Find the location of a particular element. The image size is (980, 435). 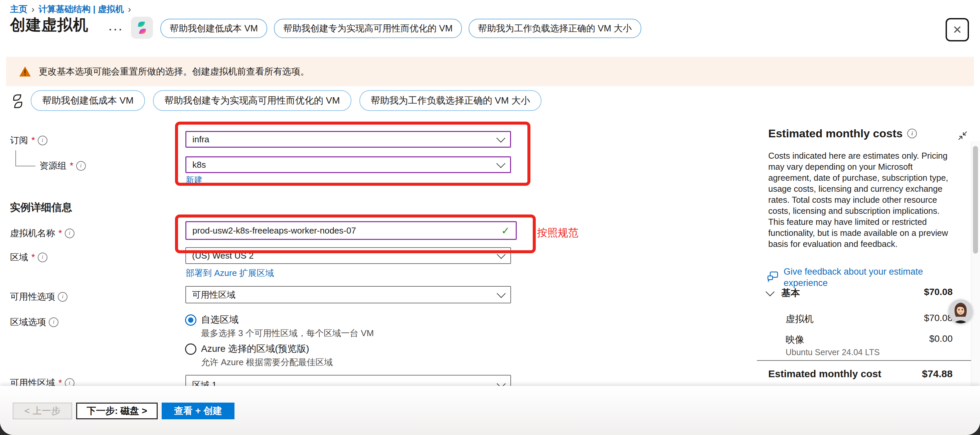

close-icon: ✕ is located at coordinates (957, 30).